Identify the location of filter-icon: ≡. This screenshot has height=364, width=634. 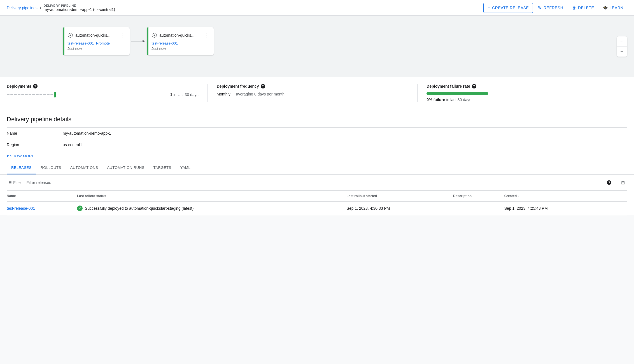
(10, 183).